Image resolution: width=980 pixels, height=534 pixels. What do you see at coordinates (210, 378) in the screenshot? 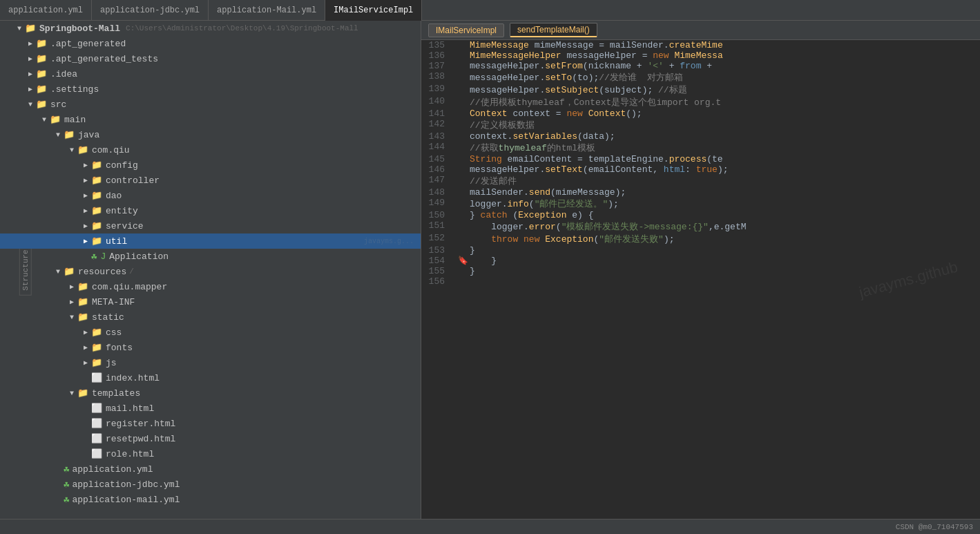
I see `tree-item-index-html: ⬜ index.html` at bounding box center [210, 378].